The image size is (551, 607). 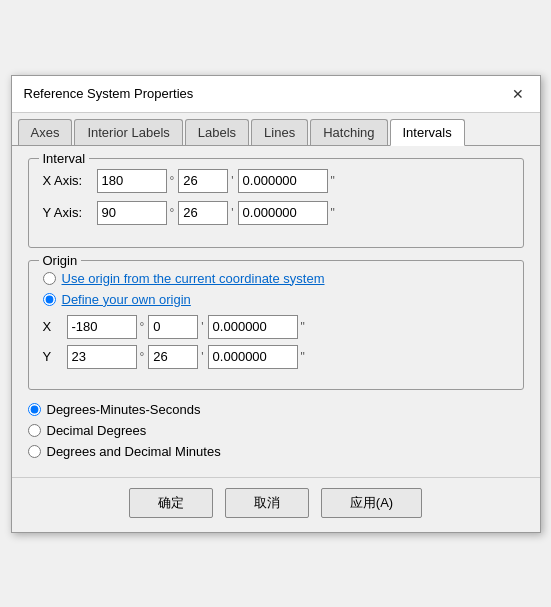 I want to click on dms-label-1: Degrees-Minutes-Seconds, so click(x=124, y=410).